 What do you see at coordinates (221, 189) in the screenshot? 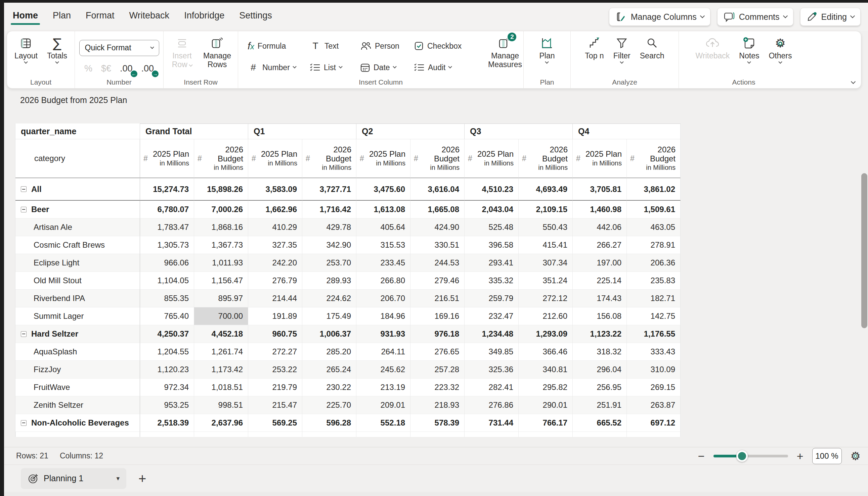
I see `data-cell: 15,898.26` at bounding box center [221, 189].